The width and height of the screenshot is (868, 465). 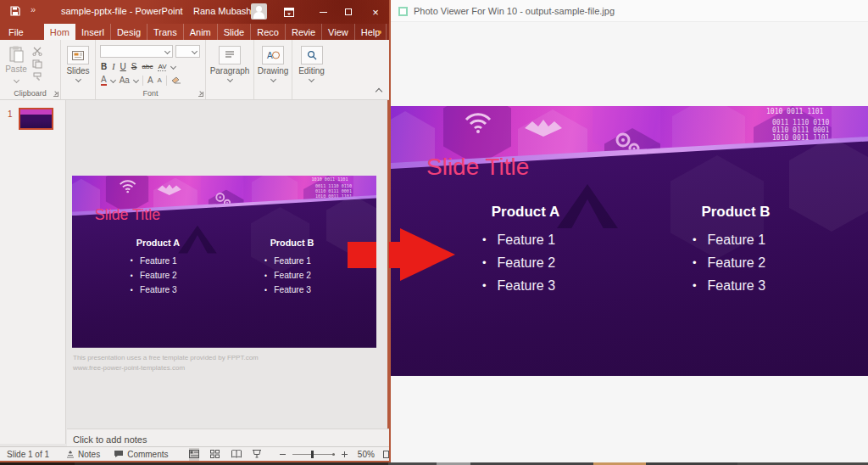 What do you see at coordinates (34, 9) in the screenshot?
I see `quick-access-more-icon: »` at bounding box center [34, 9].